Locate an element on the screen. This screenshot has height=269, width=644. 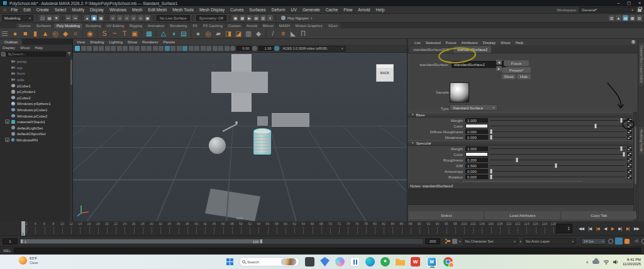
character-set-select: No Character Set is located at coordinates (491, 241).